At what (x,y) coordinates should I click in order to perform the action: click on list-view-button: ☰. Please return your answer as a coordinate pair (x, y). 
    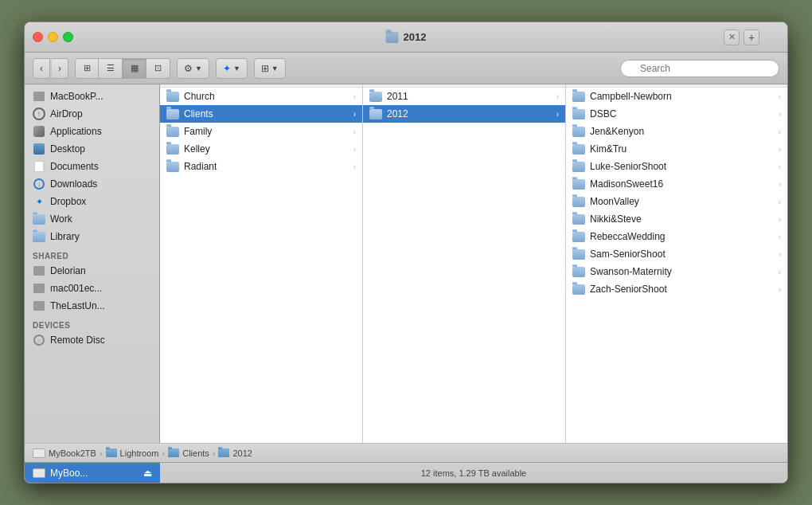
    Looking at the image, I should click on (111, 69).